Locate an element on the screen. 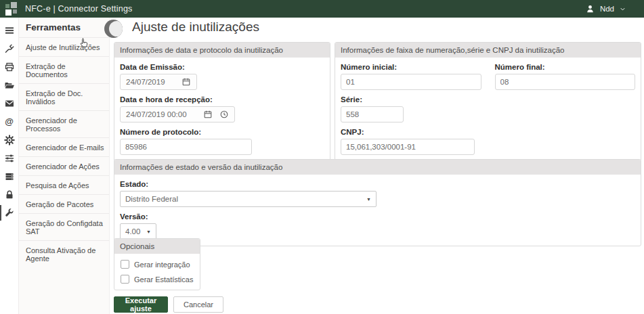 This screenshot has height=314, width=644. emission-date-label: Data de Emissão: is located at coordinates (222, 67).